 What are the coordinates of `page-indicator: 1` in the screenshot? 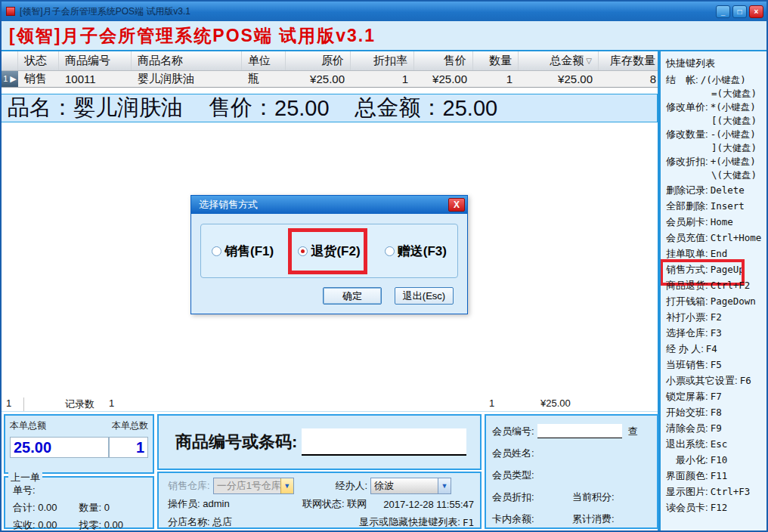 It's located at (13, 405).